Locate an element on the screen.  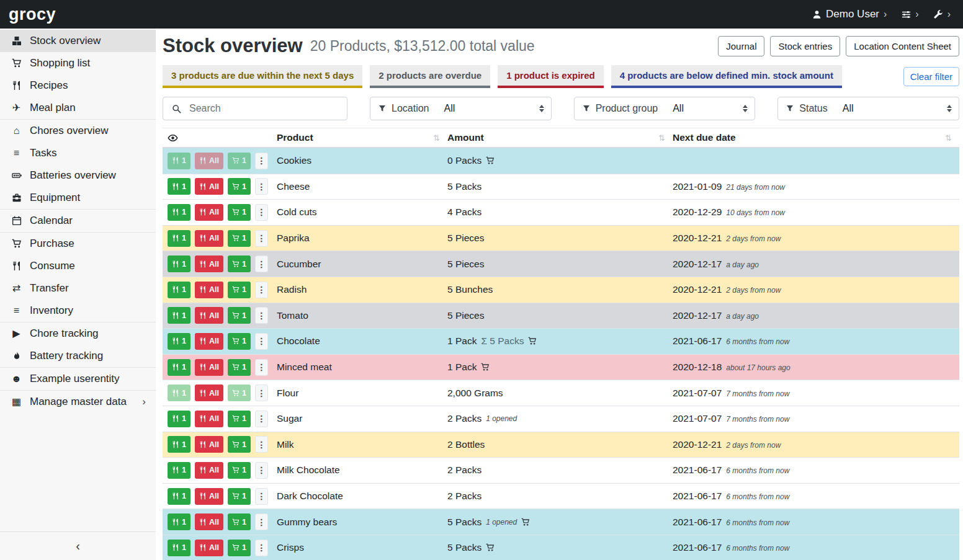
settings-menu: › is located at coordinates (910, 14).